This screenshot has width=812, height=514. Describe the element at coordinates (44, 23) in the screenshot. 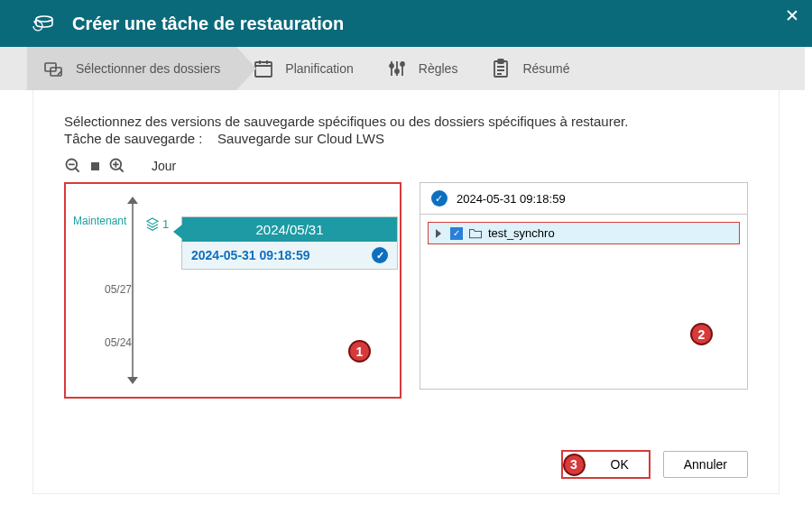

I see `restore-icon` at that location.